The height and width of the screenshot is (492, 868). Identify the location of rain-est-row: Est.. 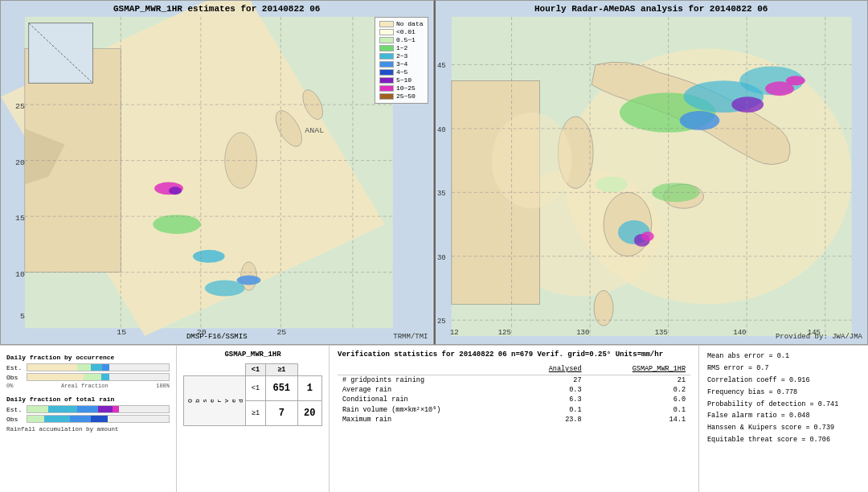
(88, 409).